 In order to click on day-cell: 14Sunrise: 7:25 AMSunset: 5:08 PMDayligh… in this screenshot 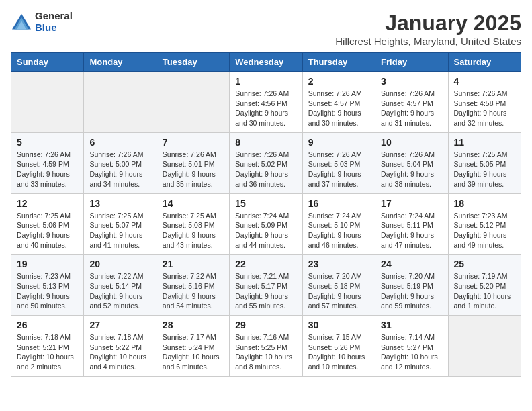, I will do `click(193, 224)`.